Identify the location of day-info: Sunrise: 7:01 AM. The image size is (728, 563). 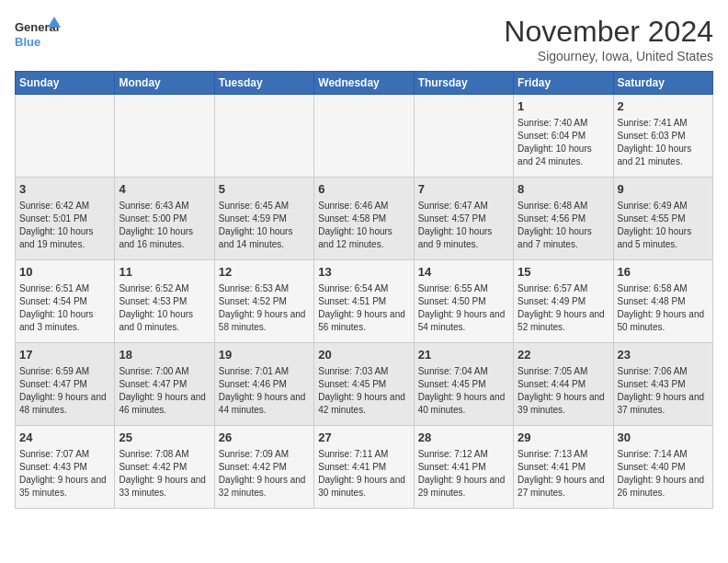
(265, 372).